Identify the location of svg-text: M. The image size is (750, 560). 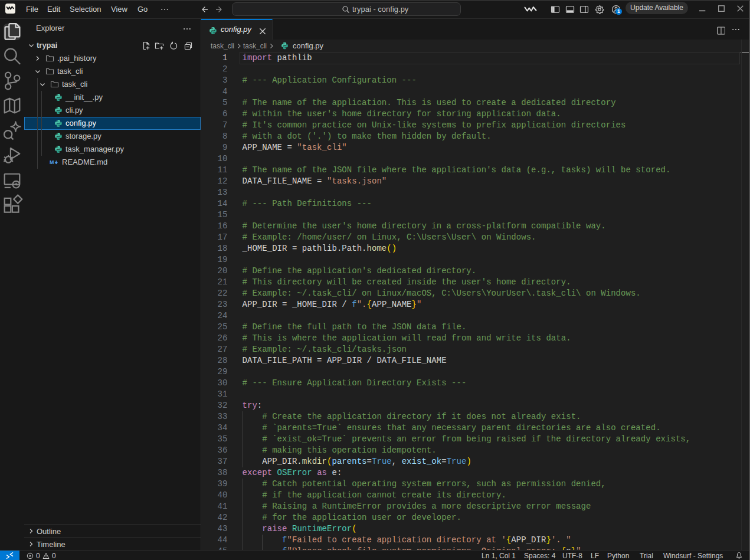
(52, 162).